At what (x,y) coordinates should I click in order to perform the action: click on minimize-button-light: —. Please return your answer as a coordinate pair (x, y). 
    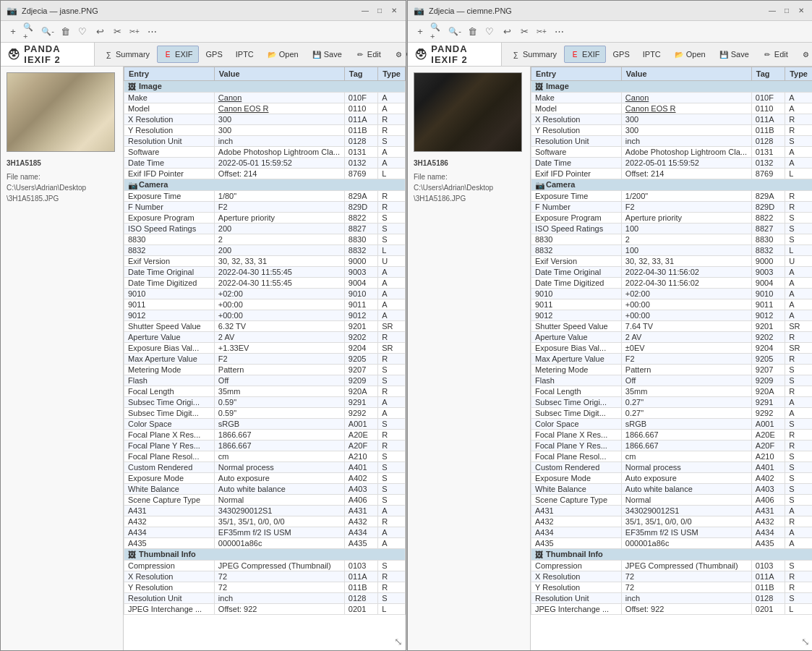
    Looking at the image, I should click on (365, 11).